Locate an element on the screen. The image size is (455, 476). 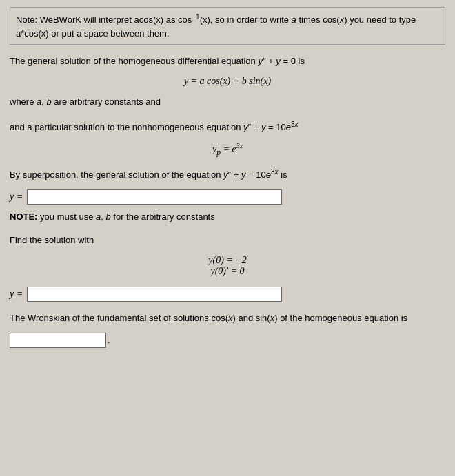
italic-a: a is located at coordinates (294, 19).